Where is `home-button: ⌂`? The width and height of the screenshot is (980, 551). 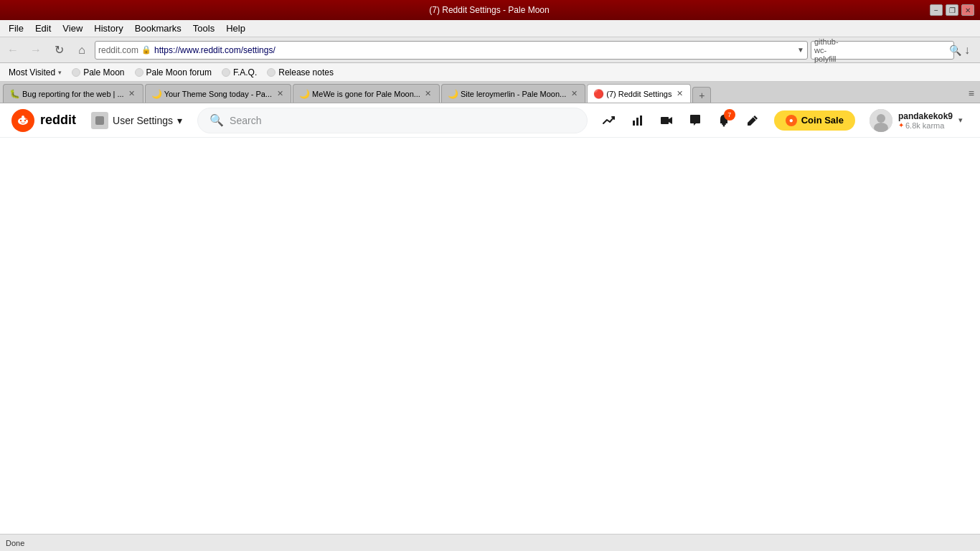 home-button: ⌂ is located at coordinates (82, 50).